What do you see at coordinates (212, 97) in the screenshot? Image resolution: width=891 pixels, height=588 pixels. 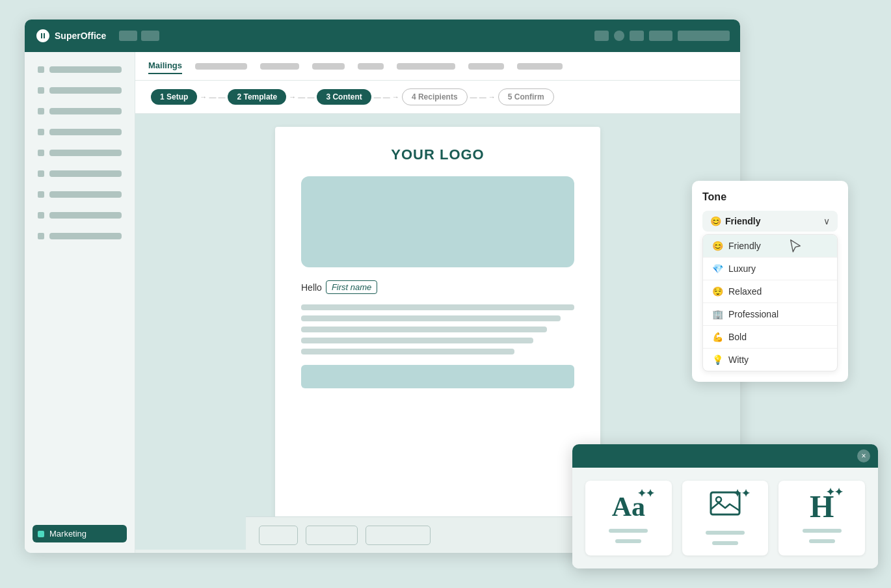 I see `step-arrow-1: → — —` at bounding box center [212, 97].